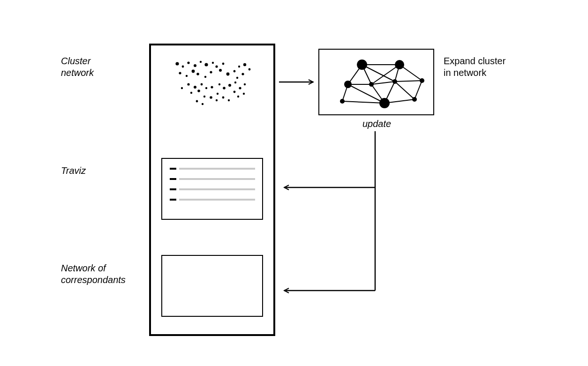 The width and height of the screenshot is (588, 366). Describe the element at coordinates (212, 184) in the screenshot. I see `list-icon` at that location.